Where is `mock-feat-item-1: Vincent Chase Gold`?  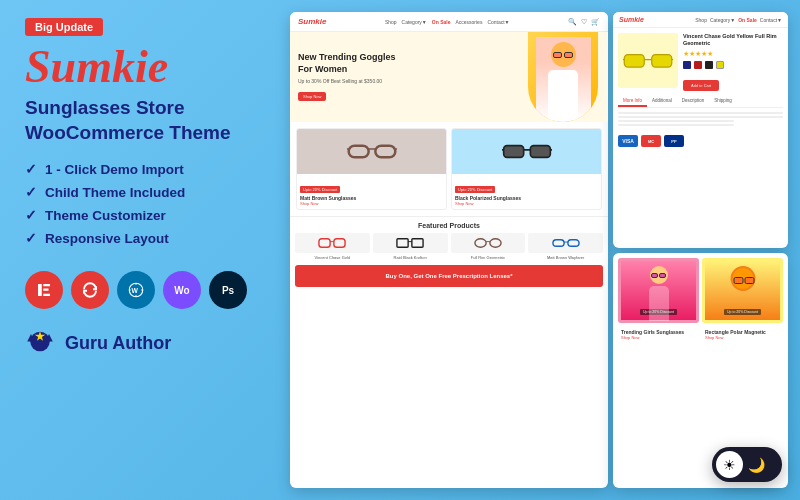
mock-feat-item-1: Vincent Chase Gold is located at coordinates (332, 246).